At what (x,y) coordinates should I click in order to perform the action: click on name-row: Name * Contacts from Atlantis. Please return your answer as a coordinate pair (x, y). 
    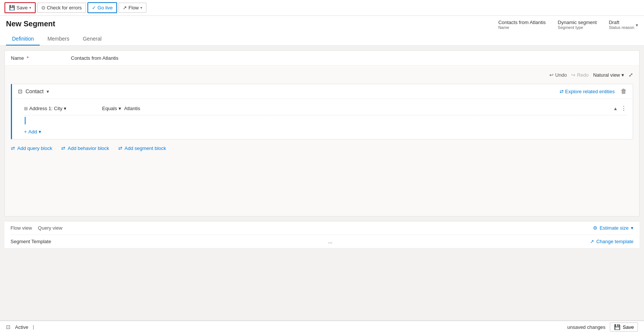
    Looking at the image, I should click on (322, 58).